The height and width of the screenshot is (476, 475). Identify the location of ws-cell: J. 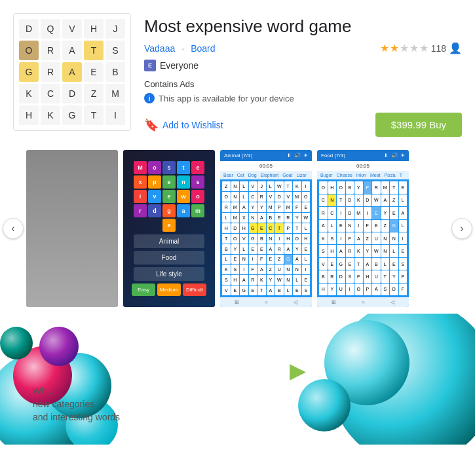
(262, 186).